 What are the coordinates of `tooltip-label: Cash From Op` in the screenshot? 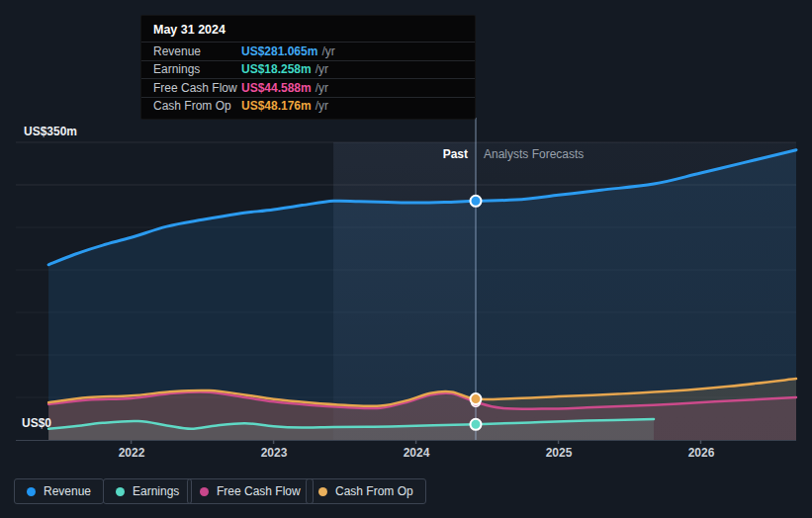 It's located at (198, 106).